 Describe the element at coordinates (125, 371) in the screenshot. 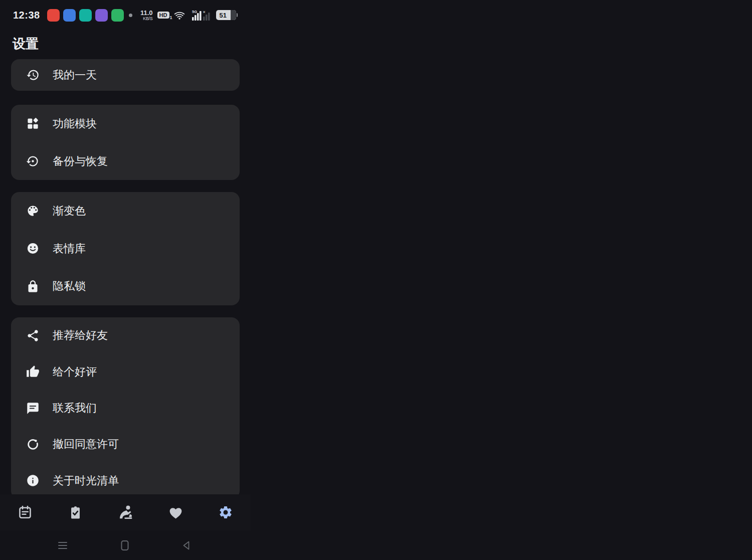

I see `settings-item-rate-us: 给个好评` at that location.